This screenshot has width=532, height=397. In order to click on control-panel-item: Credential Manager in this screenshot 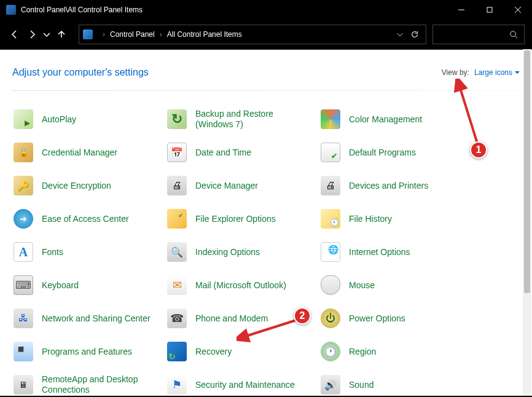, I will do `click(89, 152)`.